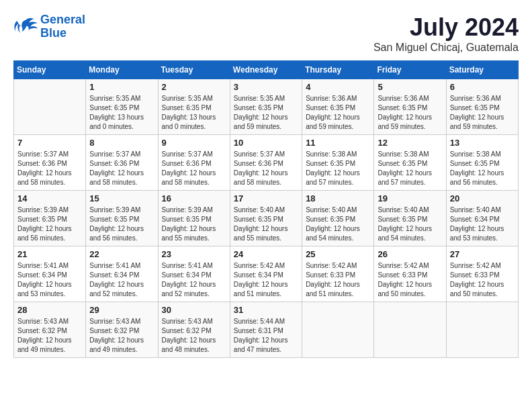 The width and height of the screenshot is (532, 411). I want to click on calendar-cell: 11Sunrise: 5:38 AM Sunset: 6:35 PM Dayli…, so click(339, 163).